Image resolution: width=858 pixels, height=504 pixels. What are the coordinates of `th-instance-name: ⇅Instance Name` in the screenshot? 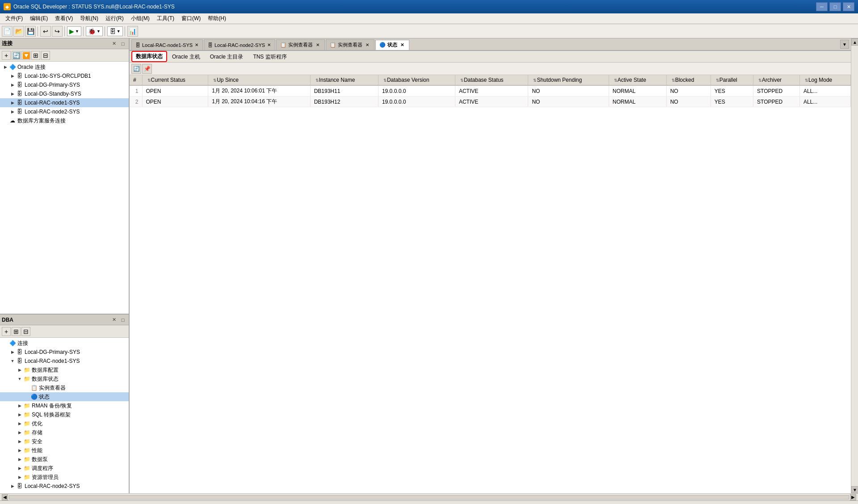 It's located at (344, 80).